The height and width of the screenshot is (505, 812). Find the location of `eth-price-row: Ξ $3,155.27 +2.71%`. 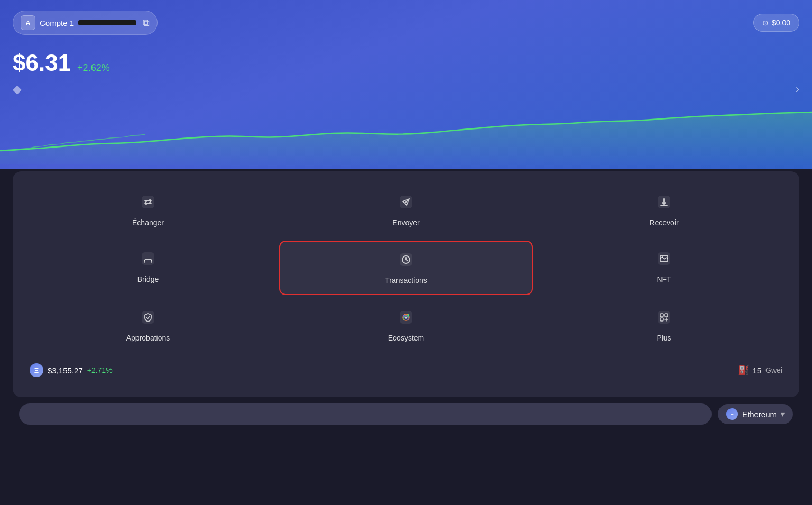

eth-price-row: Ξ $3,155.27 +2.71% is located at coordinates (381, 370).